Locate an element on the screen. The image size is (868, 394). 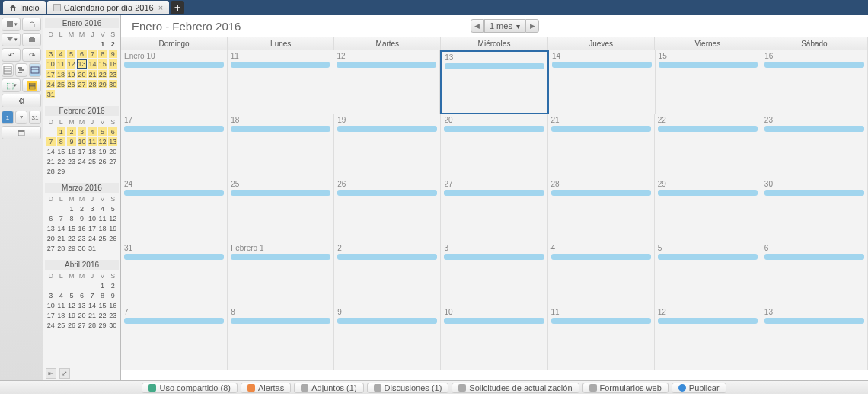
minical-day: 6 is located at coordinates (82, 53).